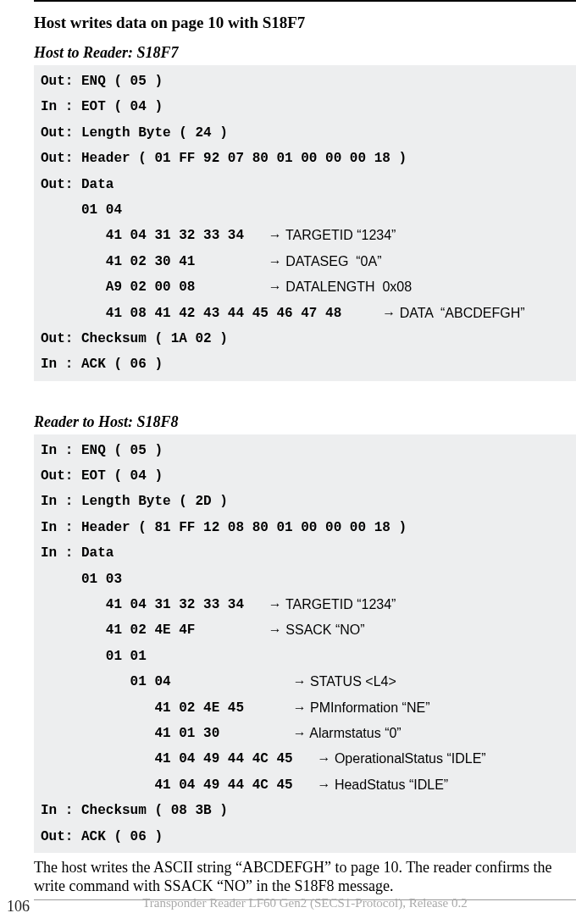 The height and width of the screenshot is (924, 576). What do you see at coordinates (305, 476) in the screenshot?
I see `protocol-line: Out: EOT ( 04 )` at bounding box center [305, 476].